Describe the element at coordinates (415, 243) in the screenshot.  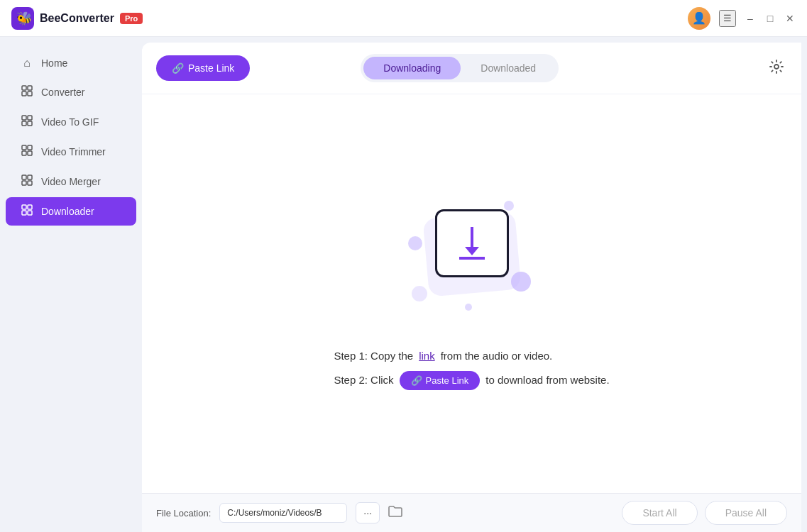
I see `dot1` at that location.